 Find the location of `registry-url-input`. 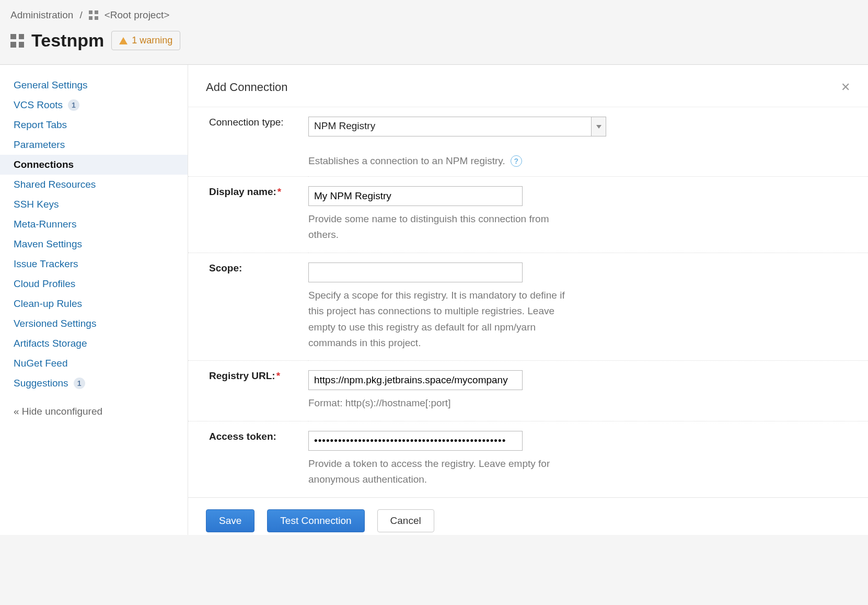

registry-url-input is located at coordinates (415, 380).